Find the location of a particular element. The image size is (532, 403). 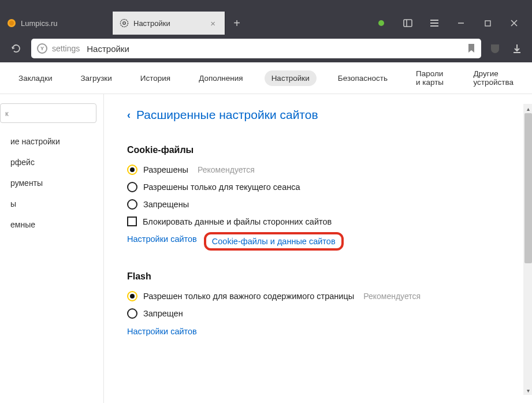

radio-label: Запрещен is located at coordinates (163, 314).